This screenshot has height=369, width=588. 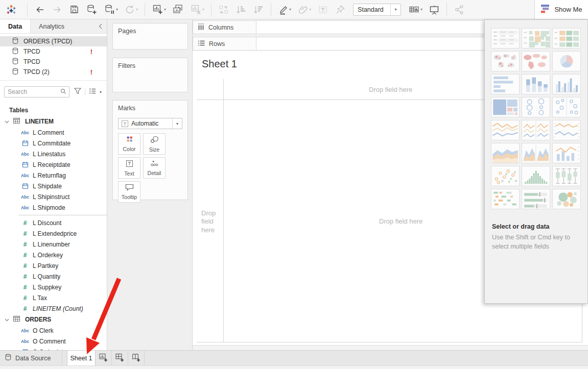 What do you see at coordinates (100, 27) in the screenshot?
I see `collapse-pane-icon` at bounding box center [100, 27].